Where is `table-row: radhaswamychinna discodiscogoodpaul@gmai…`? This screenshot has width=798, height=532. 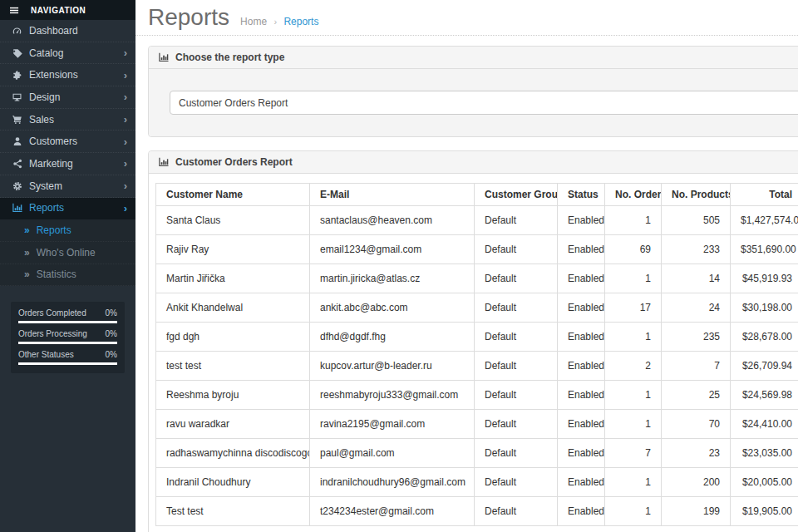
table-row: radhaswamychinna discodiscogoodpaul@gmai… is located at coordinates (477, 454).